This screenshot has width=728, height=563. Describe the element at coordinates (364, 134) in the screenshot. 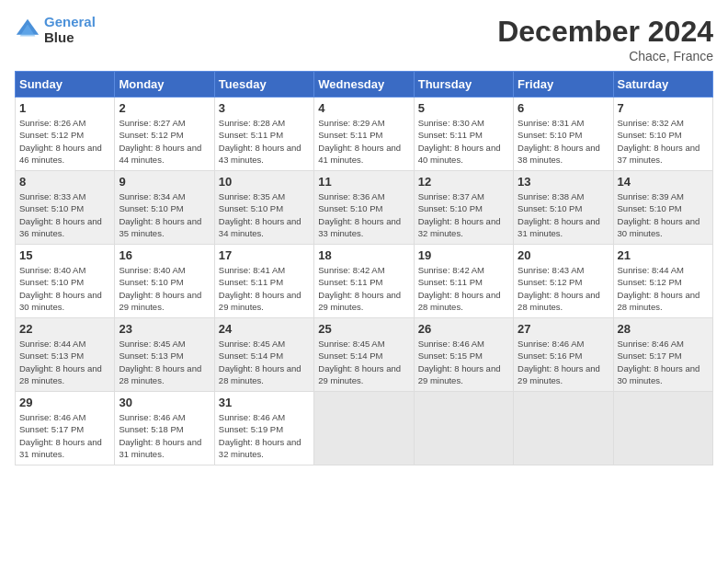

I see `calendar-cell: 4 Sunrise: 8:29 AM Sunset: 5:11 PM Dayli…` at that location.